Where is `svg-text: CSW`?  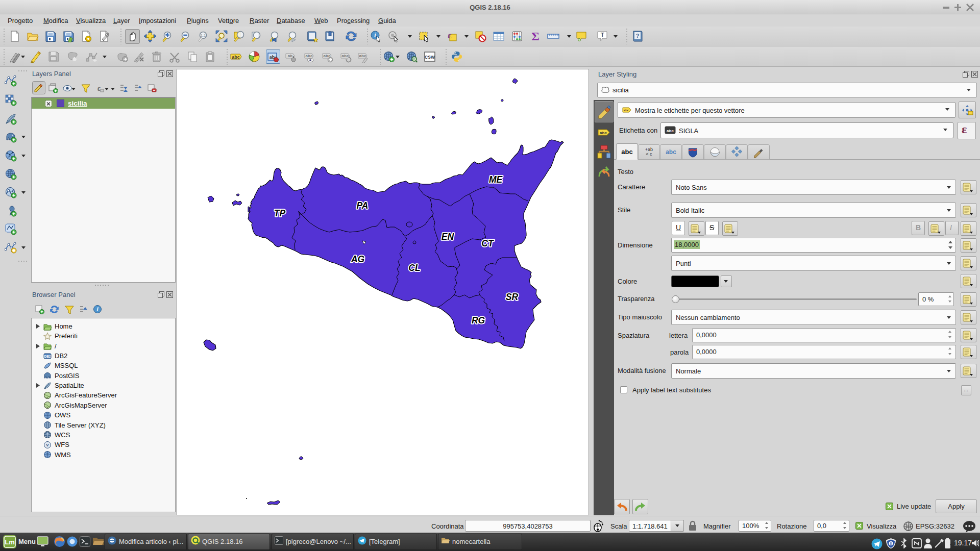
svg-text: CSW is located at coordinates (430, 57).